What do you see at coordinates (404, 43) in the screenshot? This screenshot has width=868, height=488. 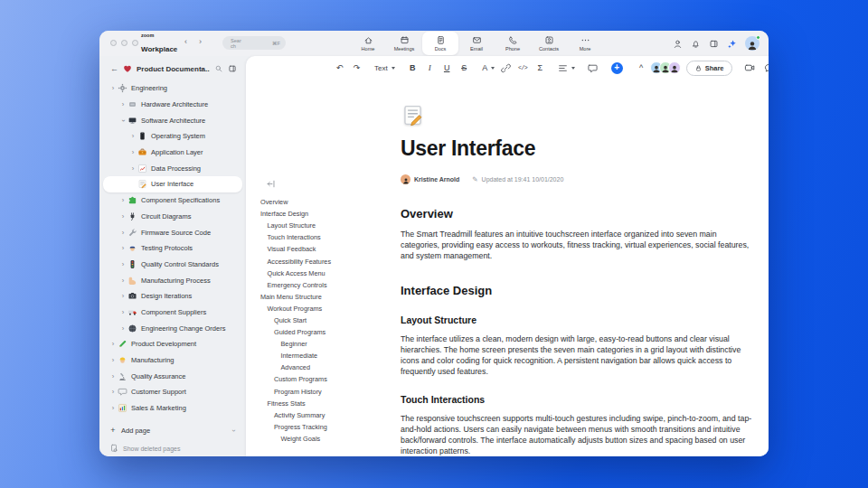 I see `tab-meetings: Meetings` at bounding box center [404, 43].